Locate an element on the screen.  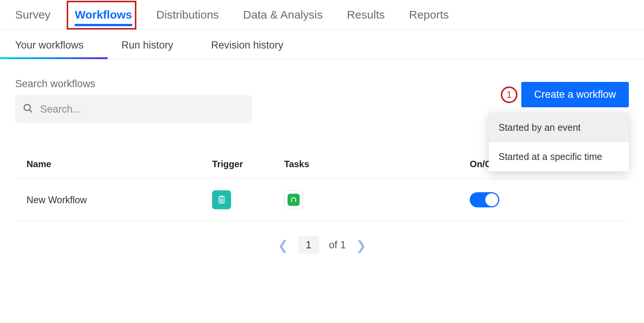
search-box is located at coordinates (133, 109).